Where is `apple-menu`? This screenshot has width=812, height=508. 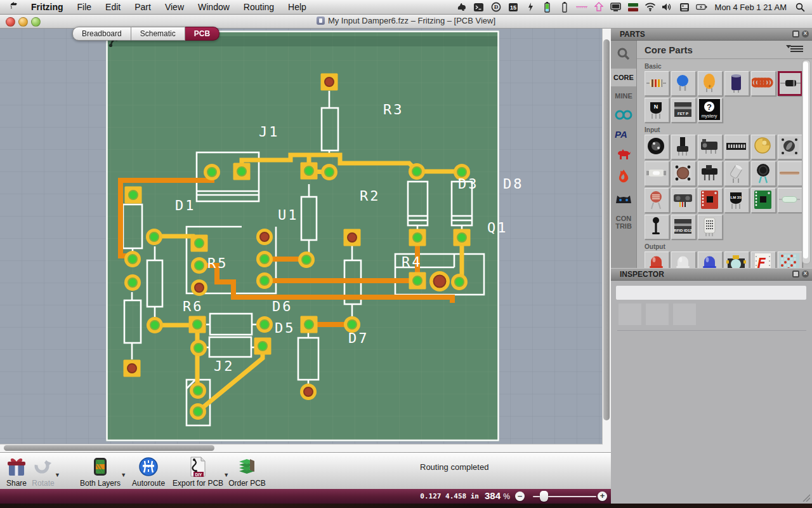 apple-menu is located at coordinates (12, 7).